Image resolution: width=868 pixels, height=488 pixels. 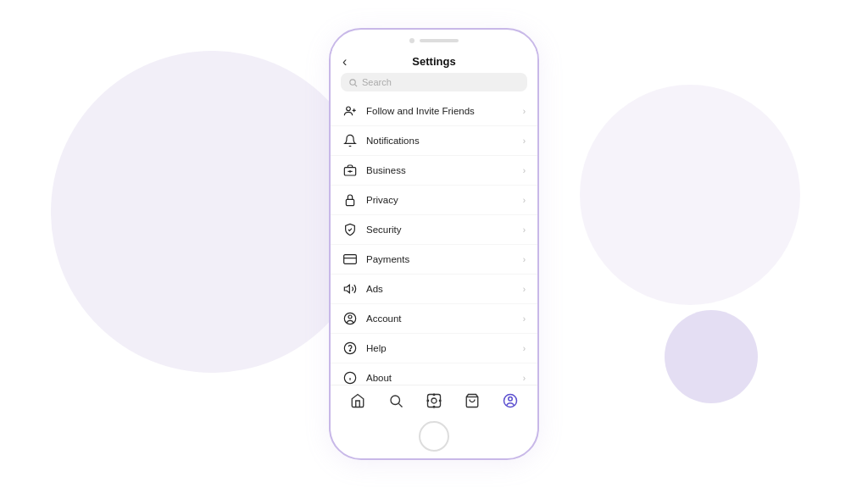 What do you see at coordinates (434, 241) in the screenshot?
I see `settings-menu-list: Follow and Invite Friends › Notification…` at bounding box center [434, 241].